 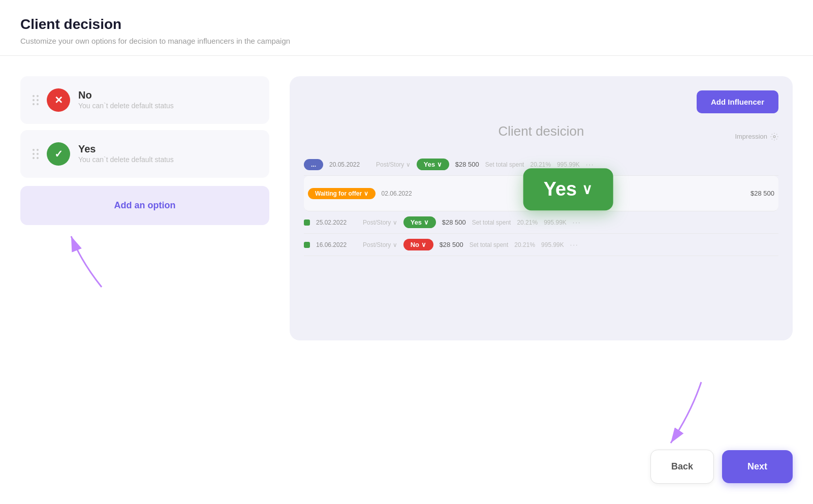 What do you see at coordinates (454, 223) in the screenshot?
I see `row-3-amount: $28 500` at bounding box center [454, 223].